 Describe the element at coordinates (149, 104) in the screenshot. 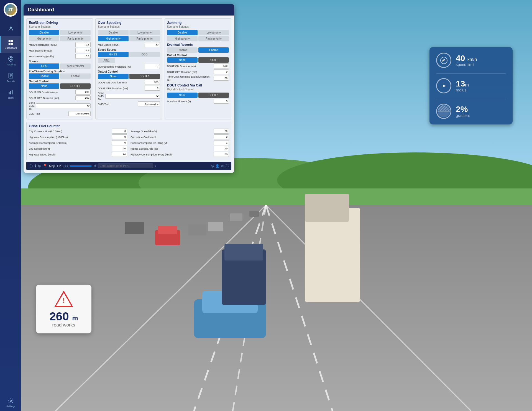

I see `overspeed-smstext-input` at that location.